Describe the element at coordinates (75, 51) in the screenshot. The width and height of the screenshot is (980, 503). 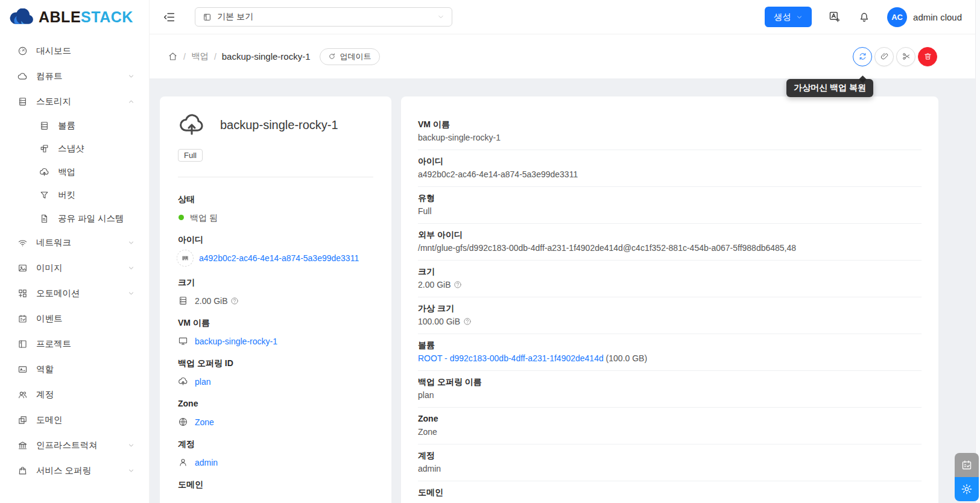
I see `sidebar-item: 대시보드` at that location.